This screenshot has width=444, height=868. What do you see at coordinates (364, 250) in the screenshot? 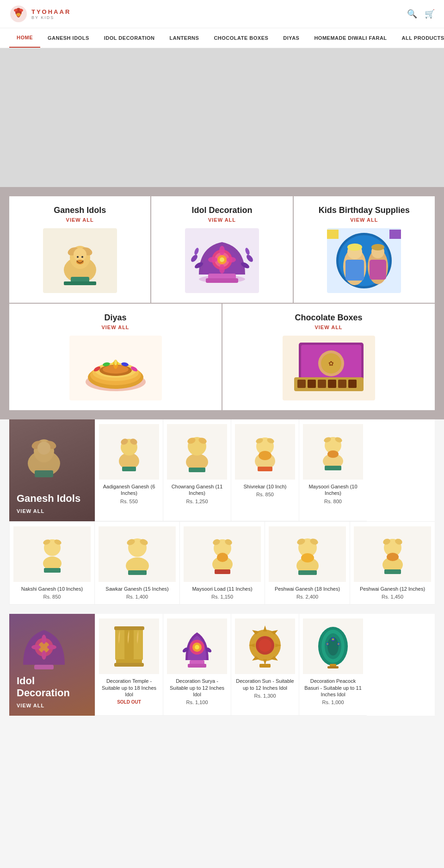
I see `category-card-kids-birthday: Kids Birthday Supplies VIEW ALL` at bounding box center [364, 250].